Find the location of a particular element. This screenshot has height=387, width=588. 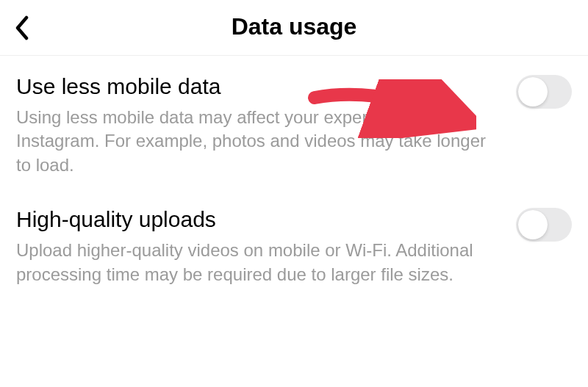

setting-title: High-quality uploads is located at coordinates (251, 220).